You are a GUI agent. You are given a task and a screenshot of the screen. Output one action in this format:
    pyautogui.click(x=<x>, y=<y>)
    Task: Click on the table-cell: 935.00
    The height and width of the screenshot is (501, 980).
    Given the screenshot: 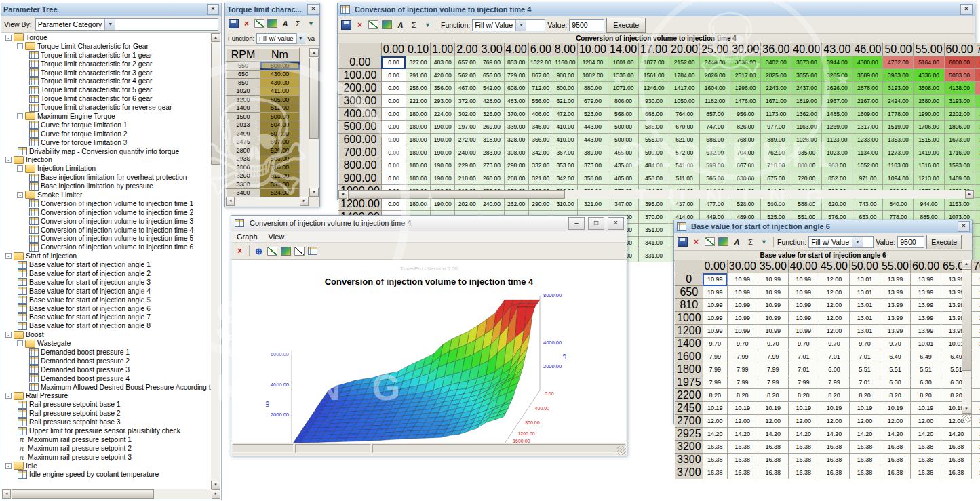 What is the action you would take?
    pyautogui.click(x=807, y=153)
    